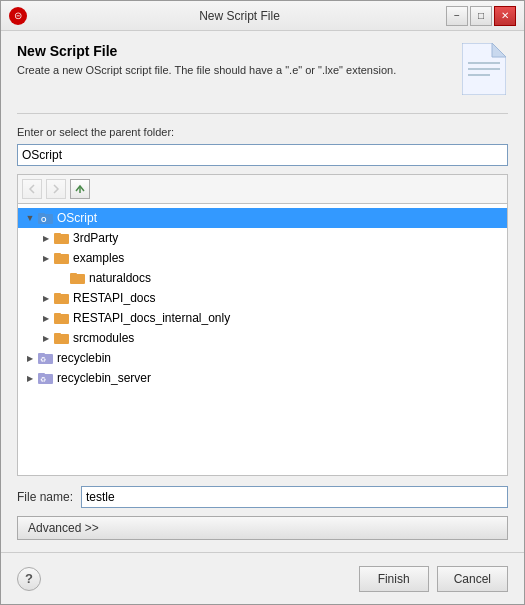 This screenshot has width=525, height=605. Describe the element at coordinates (114, 298) in the screenshot. I see `tree-label-restapi-docs: RESTAPI_docs` at that location.